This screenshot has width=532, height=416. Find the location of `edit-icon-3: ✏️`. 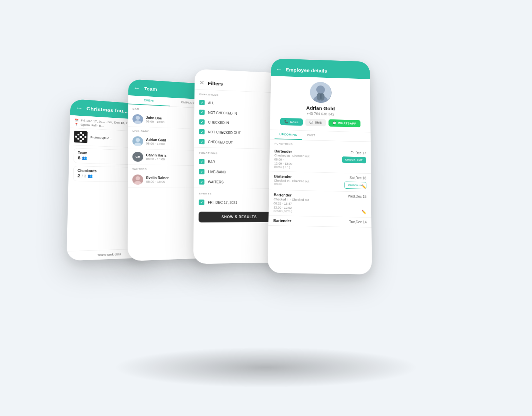

edit-icon-3: ✏️ is located at coordinates (364, 212).